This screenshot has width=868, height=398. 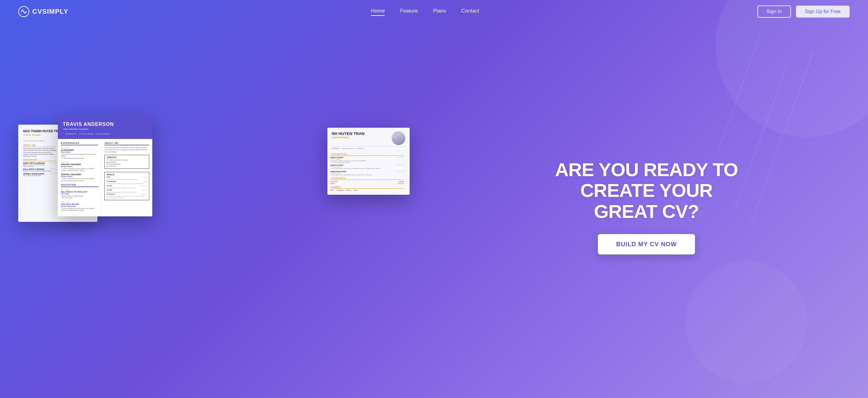 What do you see at coordinates (646, 244) in the screenshot?
I see `build-cv-button: BUILD MY CV NOW` at bounding box center [646, 244].